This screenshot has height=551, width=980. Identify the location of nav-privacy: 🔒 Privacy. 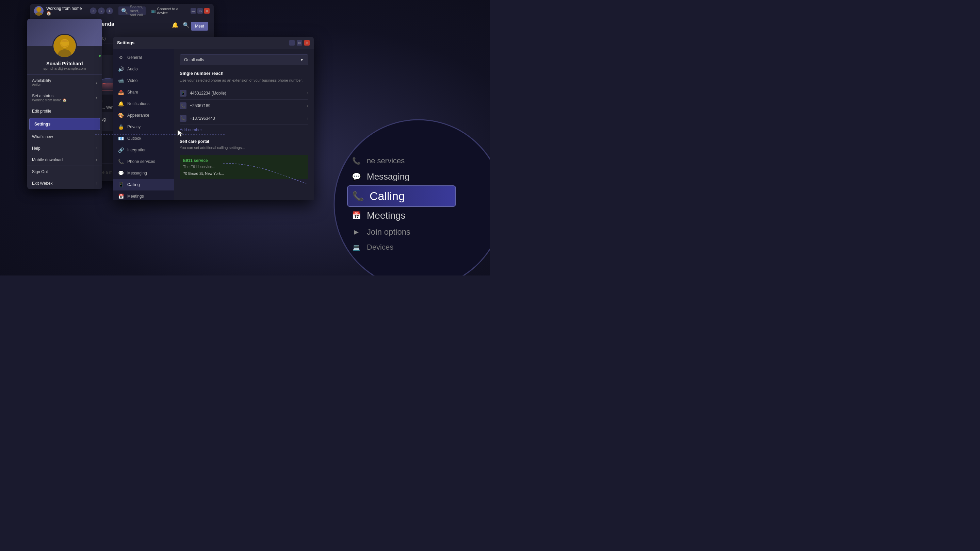
(144, 127).